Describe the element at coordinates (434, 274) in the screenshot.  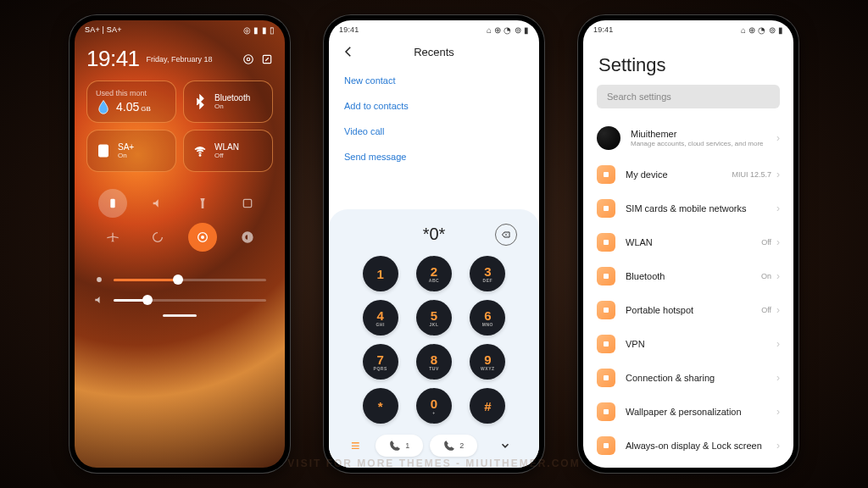
I see `dialkey-2: 2ABC` at that location.